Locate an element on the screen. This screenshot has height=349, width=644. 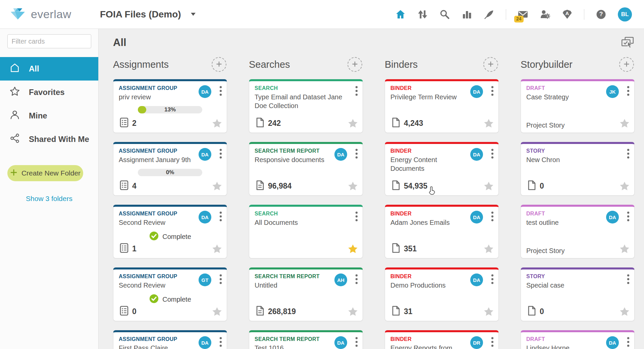
card-binders-2: BINDERAdam Jones EmailsDA351 is located at coordinates (442, 232).